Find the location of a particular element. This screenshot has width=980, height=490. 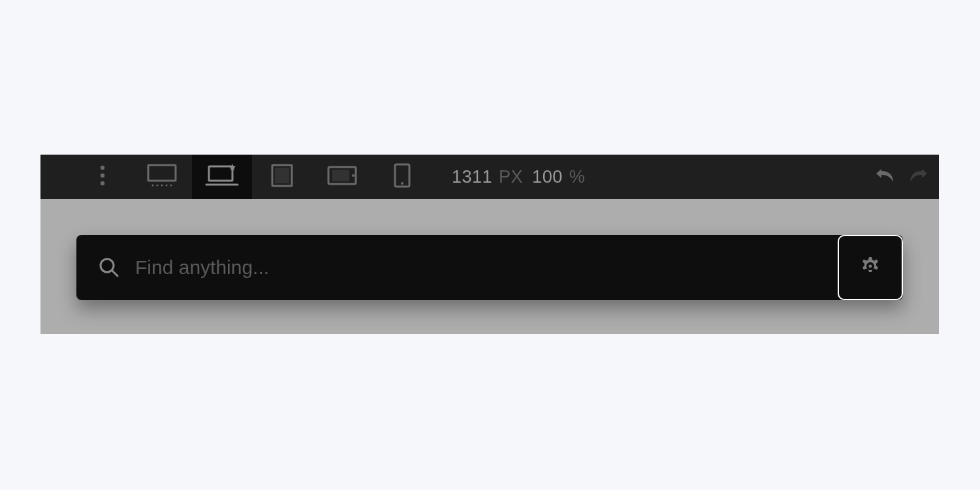

zoom-value: 100 is located at coordinates (547, 177).